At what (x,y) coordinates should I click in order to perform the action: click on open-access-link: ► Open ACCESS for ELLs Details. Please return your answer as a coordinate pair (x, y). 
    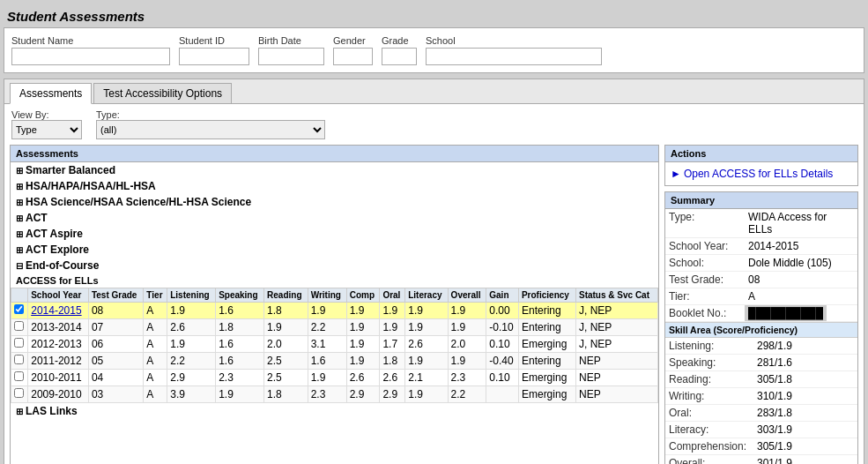
    Looking at the image, I should click on (761, 174).